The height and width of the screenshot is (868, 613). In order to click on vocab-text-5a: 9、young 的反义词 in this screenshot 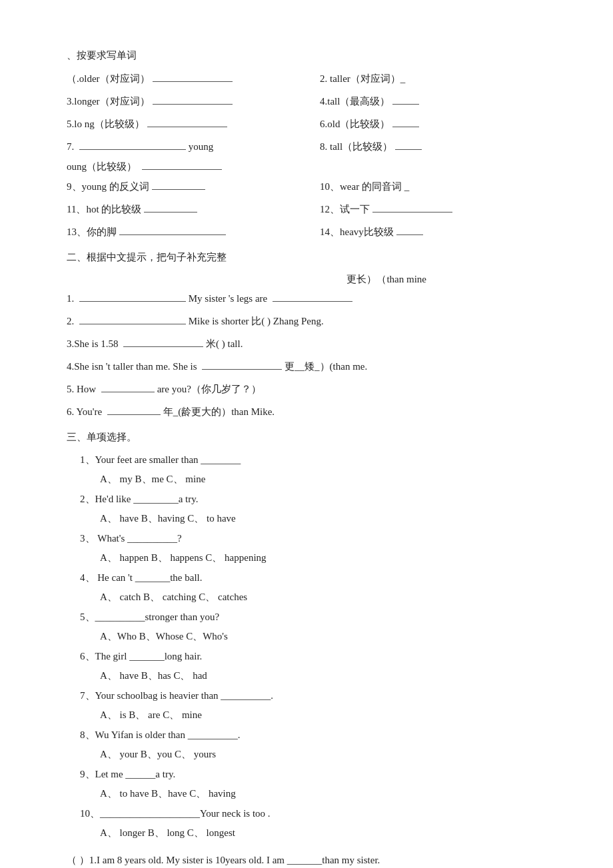, I will do `click(108, 187)`.